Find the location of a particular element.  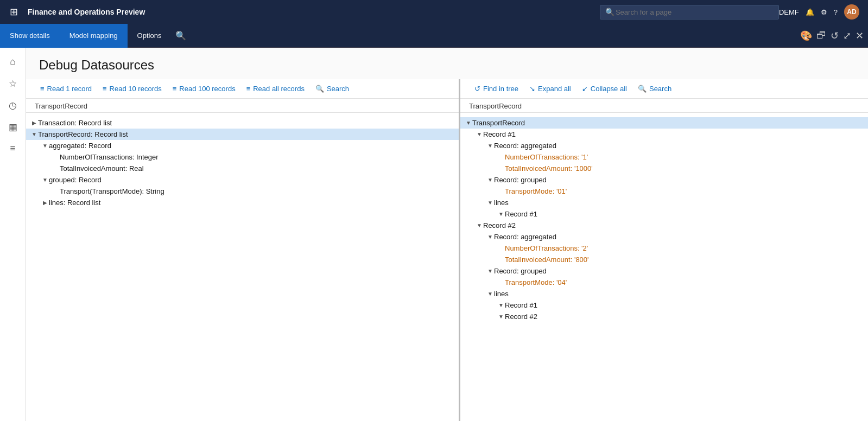

tree-node-text: Record #1 is located at coordinates (521, 305).